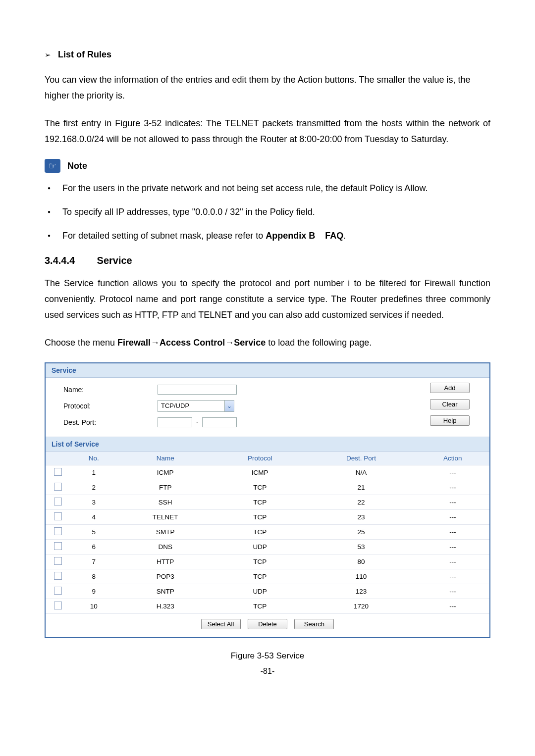 The height and width of the screenshot is (756, 535). What do you see at coordinates (268, 54) in the screenshot?
I see `rules-heading: ➢ List of Rules` at bounding box center [268, 54].